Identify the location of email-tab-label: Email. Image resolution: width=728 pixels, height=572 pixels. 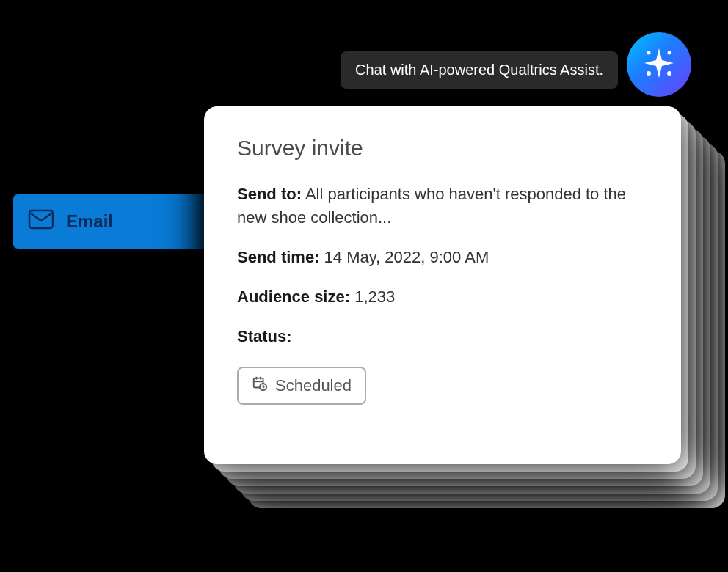
(90, 221).